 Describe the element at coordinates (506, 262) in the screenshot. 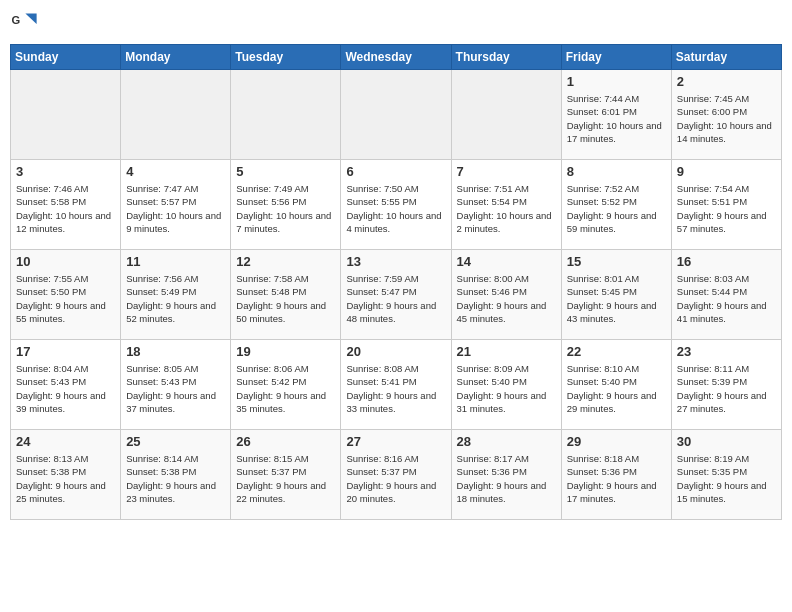

I see `day-number: 14` at that location.